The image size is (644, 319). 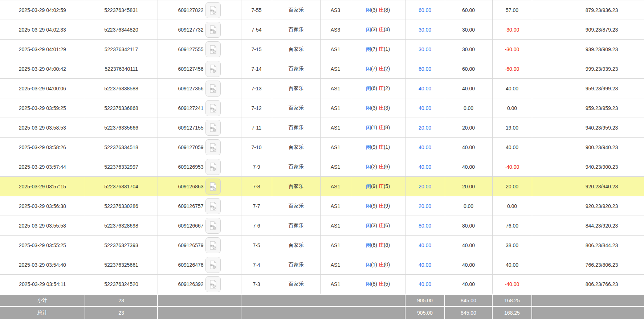 I want to click on table-row: 2025-03-29 03:58:53522376335666609127155…, so click(x=322, y=128).